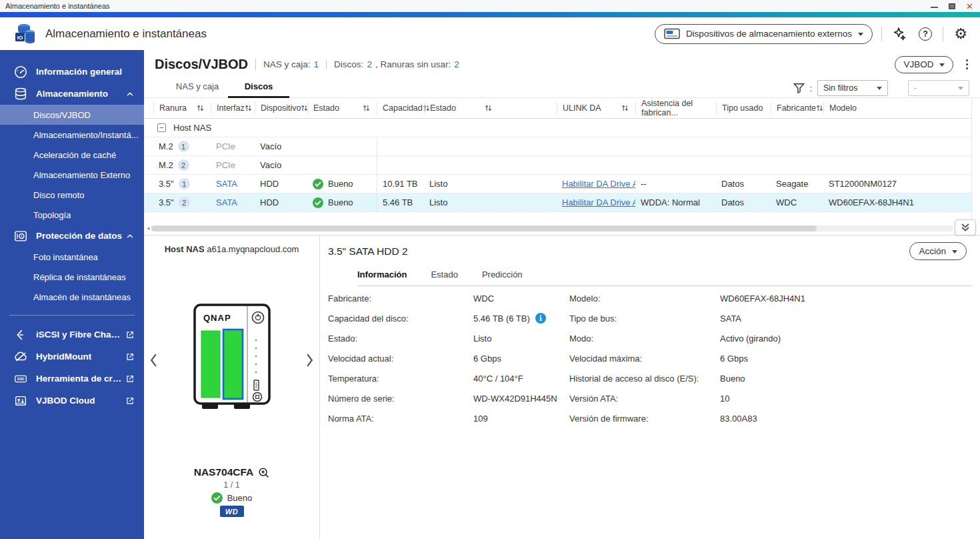  I want to click on nas-illustration: QNAP, so click(232, 360).